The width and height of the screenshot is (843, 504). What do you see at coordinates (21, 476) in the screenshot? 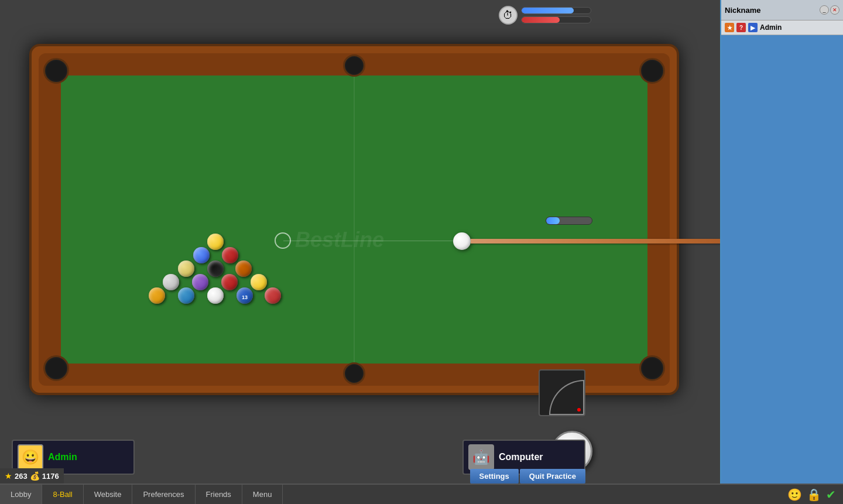
I see `stars-value: 263` at bounding box center [21, 476].